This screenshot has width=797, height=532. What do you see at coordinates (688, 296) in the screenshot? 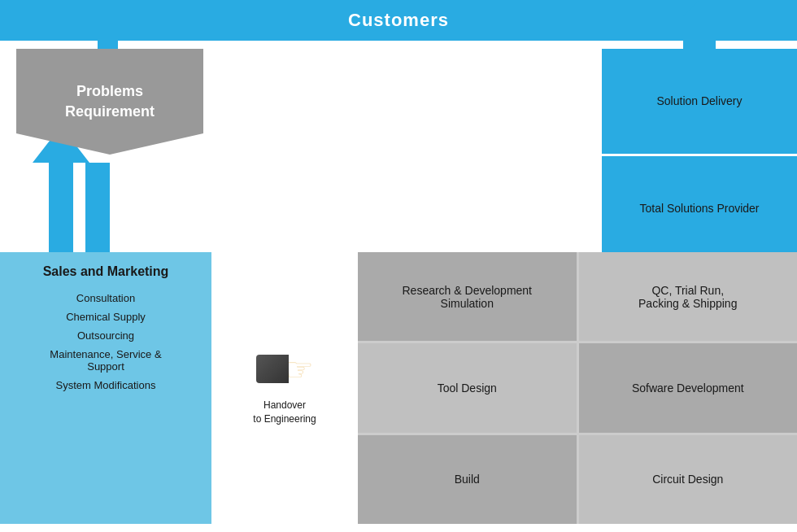
I see `qc-cell: QC, Trial Run,Packing & Shipping` at bounding box center [688, 296].